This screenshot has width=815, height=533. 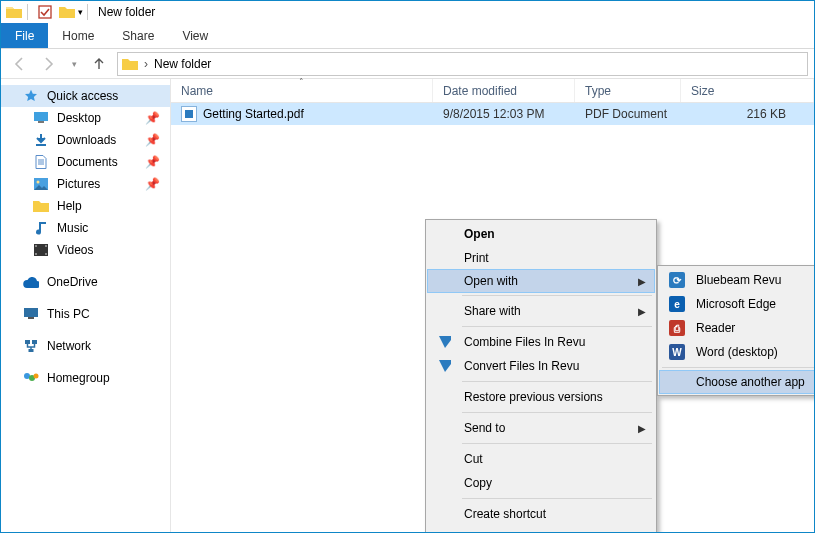 I want to click on file-row: Getting Started.pdf 9/8/2015 12:03 PM PD…, so click(x=492, y=114).